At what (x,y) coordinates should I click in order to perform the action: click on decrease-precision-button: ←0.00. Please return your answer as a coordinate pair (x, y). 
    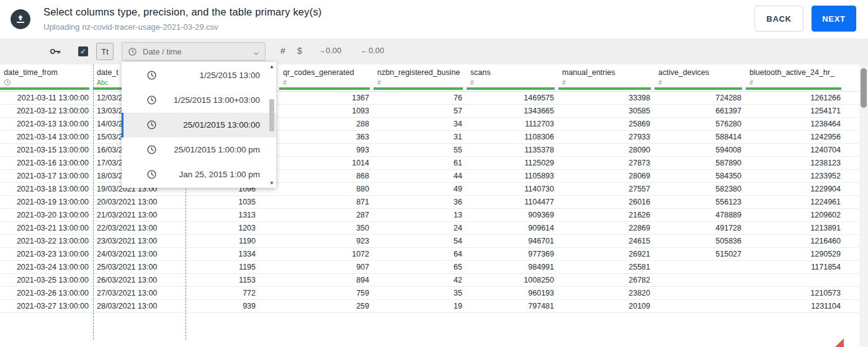
    Looking at the image, I should click on (372, 51).